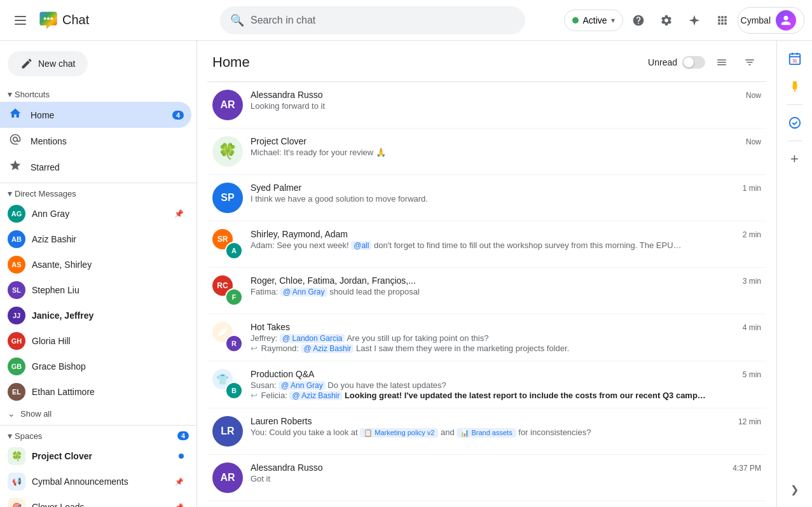 This screenshot has height=507, width=812. What do you see at coordinates (228, 384) in the screenshot?
I see `chat-avatar-group: 👕 B` at bounding box center [228, 384].